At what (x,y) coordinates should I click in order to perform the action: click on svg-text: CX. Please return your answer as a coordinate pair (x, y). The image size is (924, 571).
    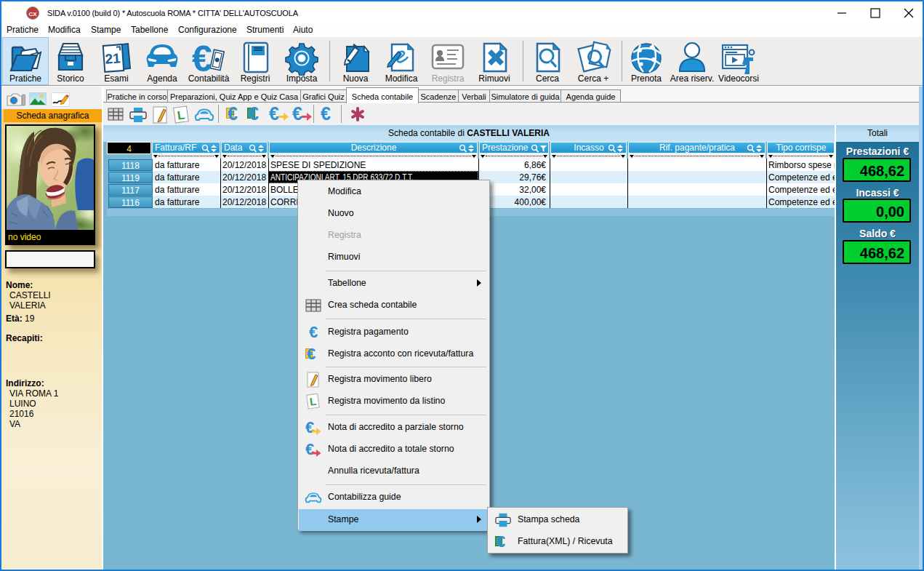
    Looking at the image, I should click on (33, 15).